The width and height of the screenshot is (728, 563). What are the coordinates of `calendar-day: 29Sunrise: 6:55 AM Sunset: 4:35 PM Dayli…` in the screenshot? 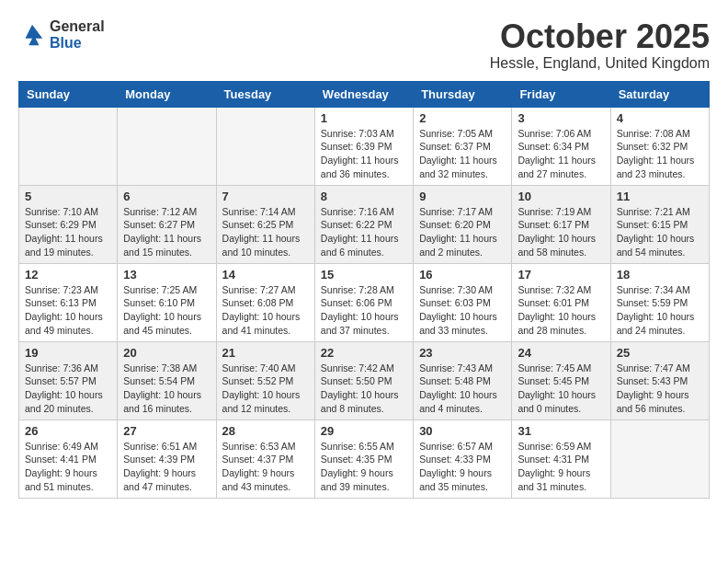 It's located at (364, 458).